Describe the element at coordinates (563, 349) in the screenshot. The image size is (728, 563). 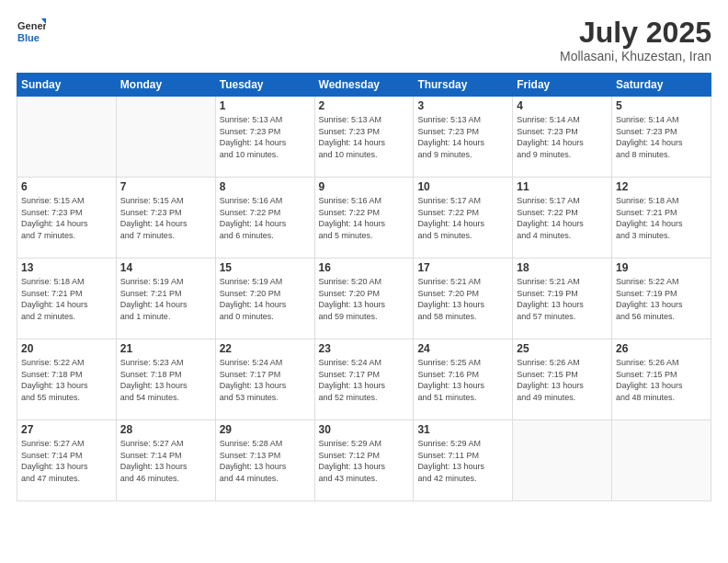
I see `day-number: 25` at that location.